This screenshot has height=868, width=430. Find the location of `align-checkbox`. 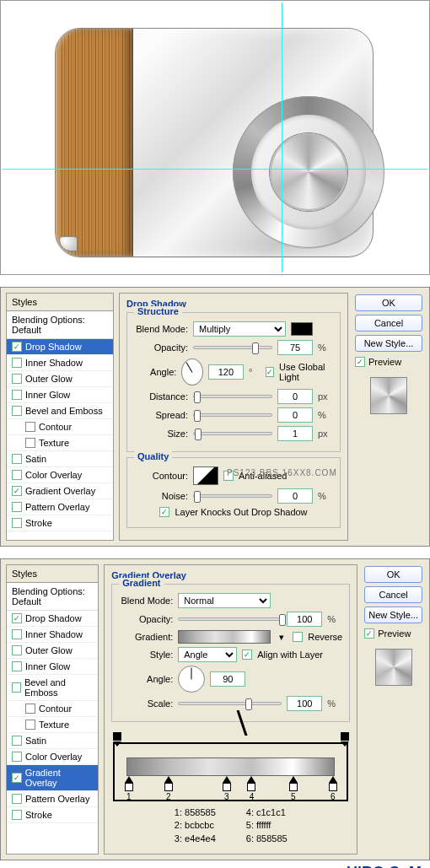

align-checkbox is located at coordinates (247, 655).